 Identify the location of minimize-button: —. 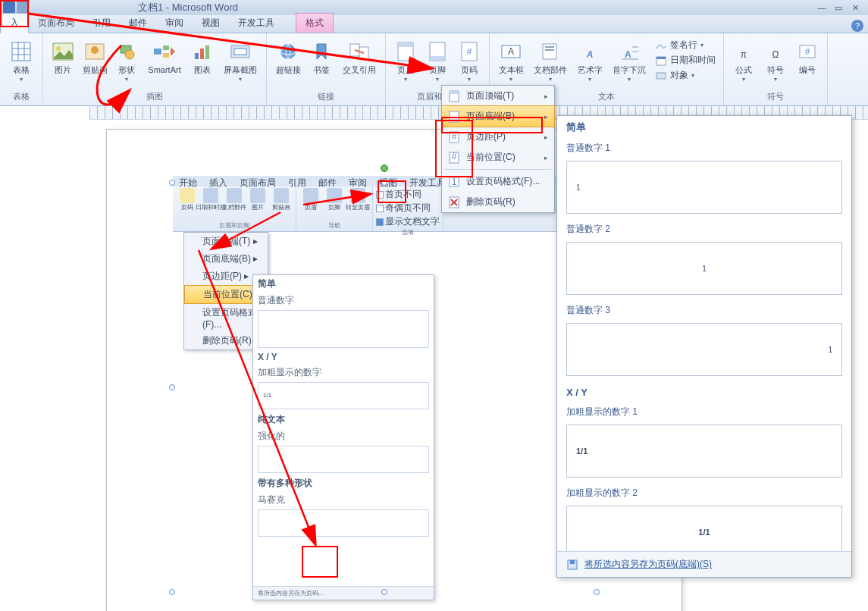
(822, 8).